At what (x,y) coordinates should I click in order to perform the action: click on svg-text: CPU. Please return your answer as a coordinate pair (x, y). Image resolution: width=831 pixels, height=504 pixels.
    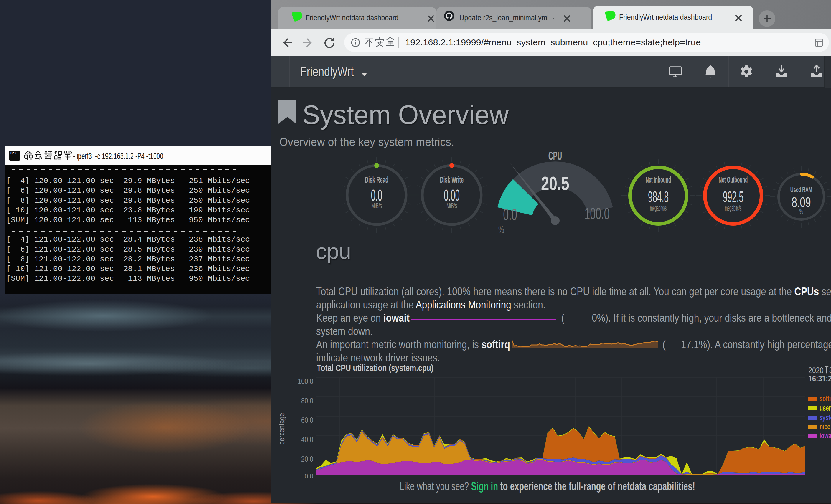
    Looking at the image, I should click on (555, 156).